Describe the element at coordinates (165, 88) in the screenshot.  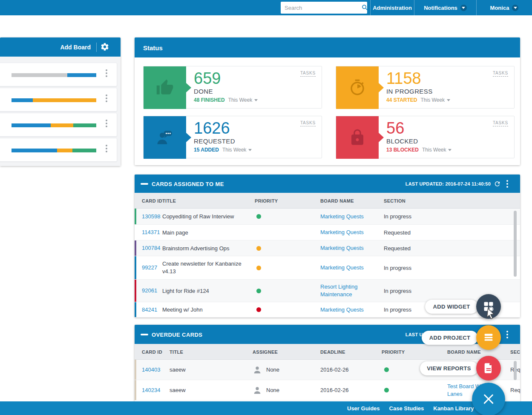
I see `done-square` at that location.